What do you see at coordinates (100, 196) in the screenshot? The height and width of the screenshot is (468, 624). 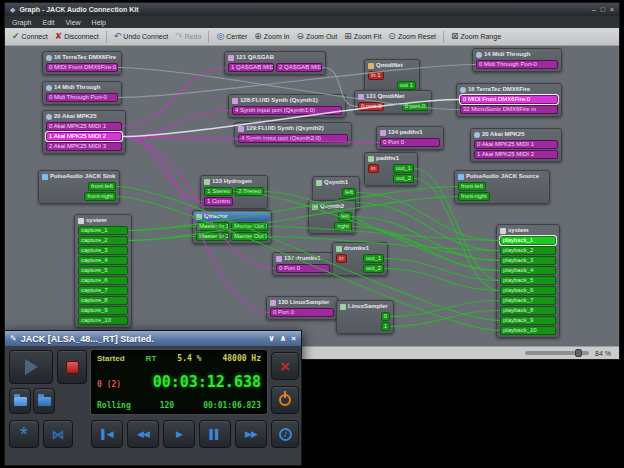 I see `graph-port: front-right` at bounding box center [100, 196].